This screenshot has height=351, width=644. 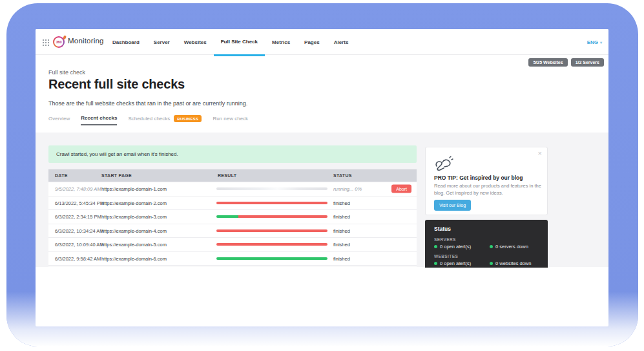 I want to click on nav-item-dashboard: Dashboard, so click(x=126, y=42).